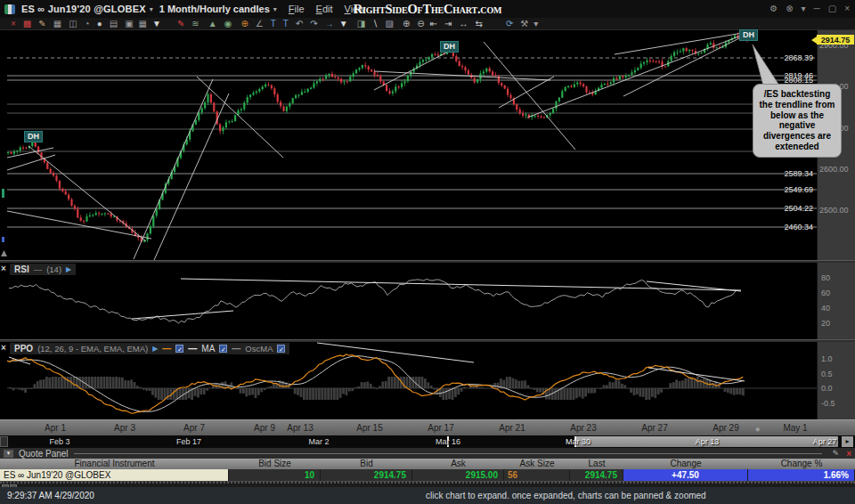  What do you see at coordinates (537, 476) in the screenshot?
I see `quote-value-ask-size: 56` at bounding box center [537, 476].